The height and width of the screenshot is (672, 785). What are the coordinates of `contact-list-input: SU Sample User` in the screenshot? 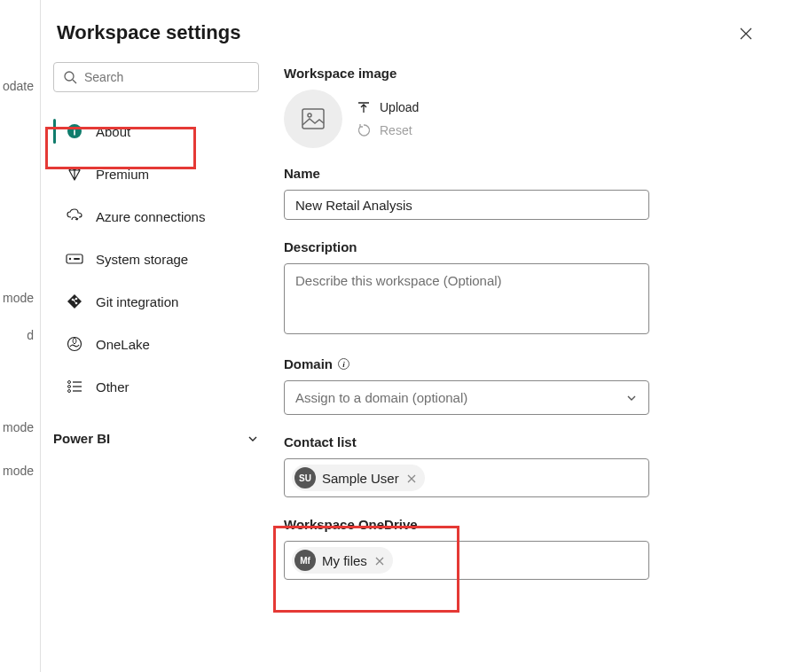 It's located at (467, 478).